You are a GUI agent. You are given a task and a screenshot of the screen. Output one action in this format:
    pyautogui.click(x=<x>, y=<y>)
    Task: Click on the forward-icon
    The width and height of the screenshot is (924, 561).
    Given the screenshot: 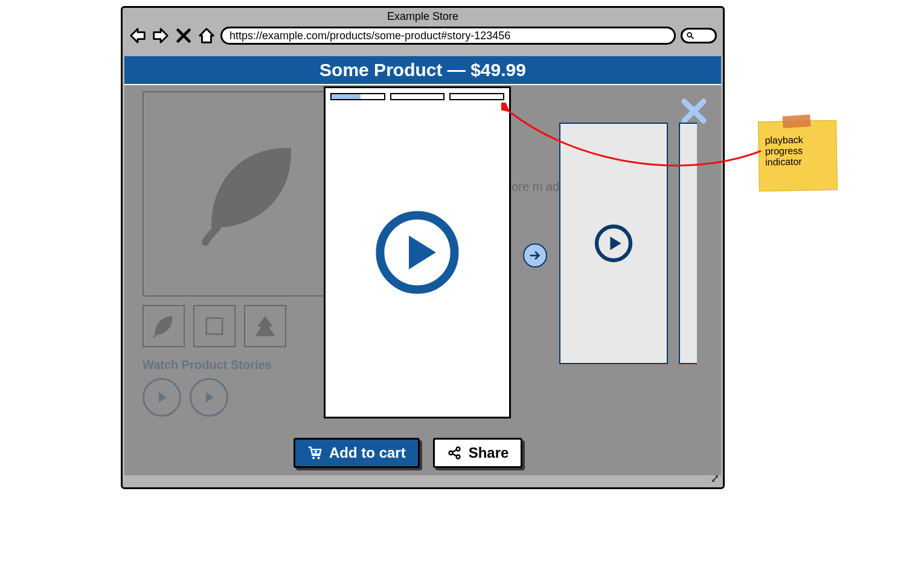 What is the action you would take?
    pyautogui.click(x=161, y=36)
    